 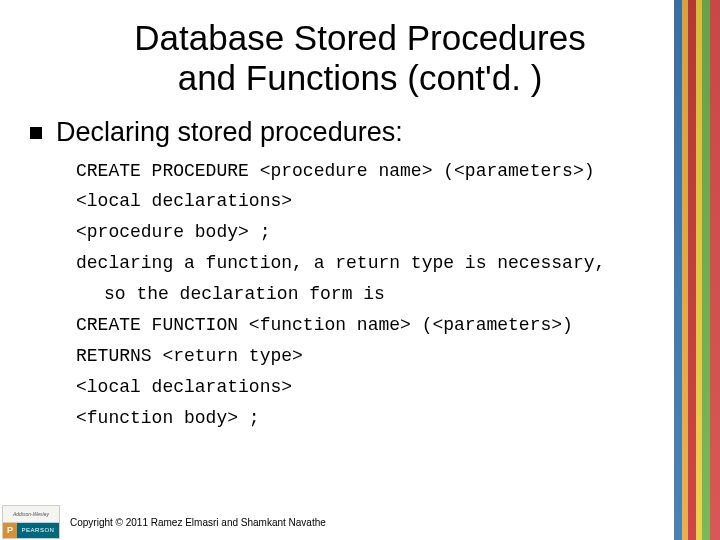 What do you see at coordinates (383, 326) in the screenshot?
I see `code-line: CREATE FUNCTION <function name> (<parame…` at bounding box center [383, 326].